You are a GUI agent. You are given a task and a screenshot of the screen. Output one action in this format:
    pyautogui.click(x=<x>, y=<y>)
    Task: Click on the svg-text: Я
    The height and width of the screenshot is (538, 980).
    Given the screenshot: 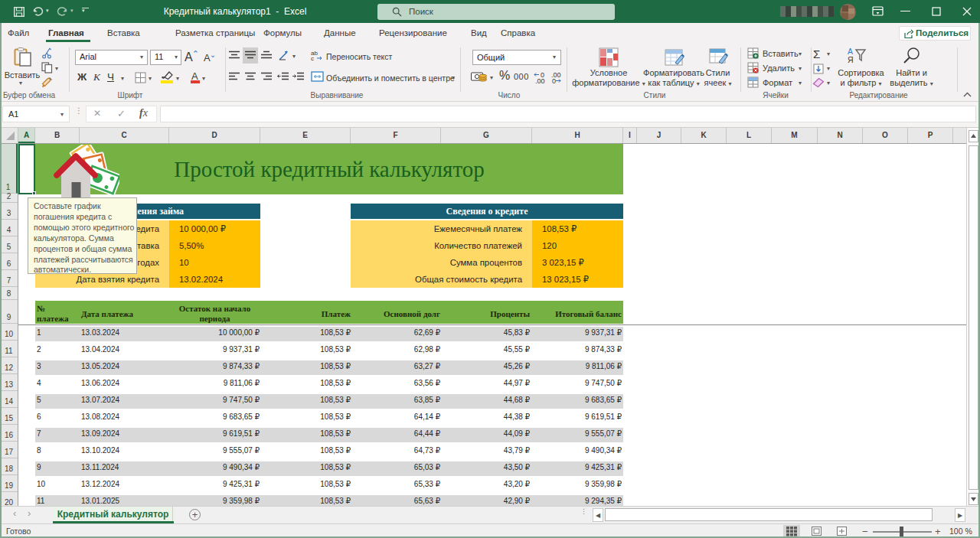 What is the action you would take?
    pyautogui.click(x=851, y=60)
    